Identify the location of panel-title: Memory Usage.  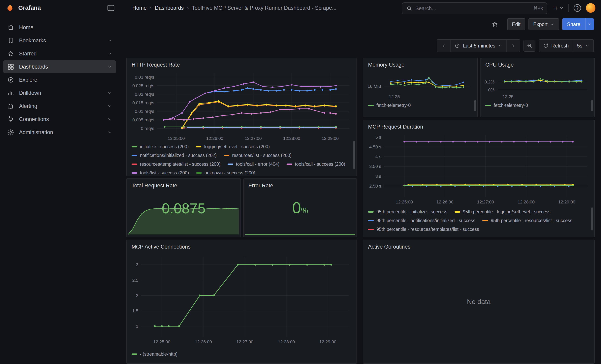
(420, 64).